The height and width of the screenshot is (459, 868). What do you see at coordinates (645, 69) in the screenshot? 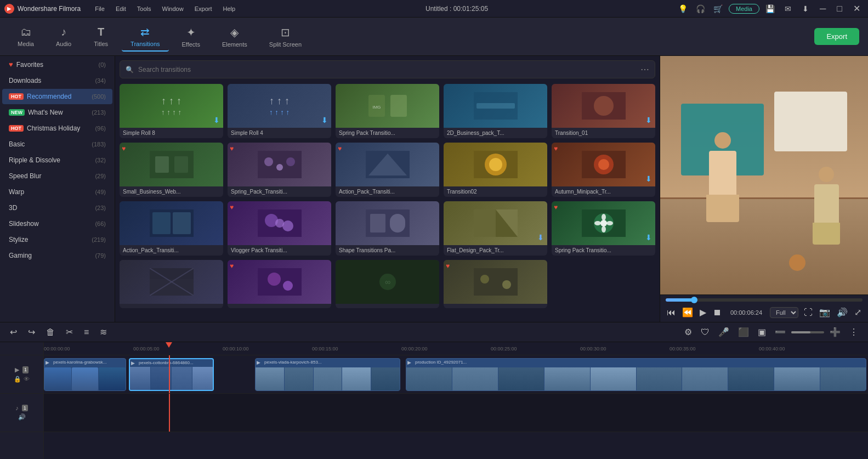
I see `grid-options-icon: ⋯` at bounding box center [645, 69].